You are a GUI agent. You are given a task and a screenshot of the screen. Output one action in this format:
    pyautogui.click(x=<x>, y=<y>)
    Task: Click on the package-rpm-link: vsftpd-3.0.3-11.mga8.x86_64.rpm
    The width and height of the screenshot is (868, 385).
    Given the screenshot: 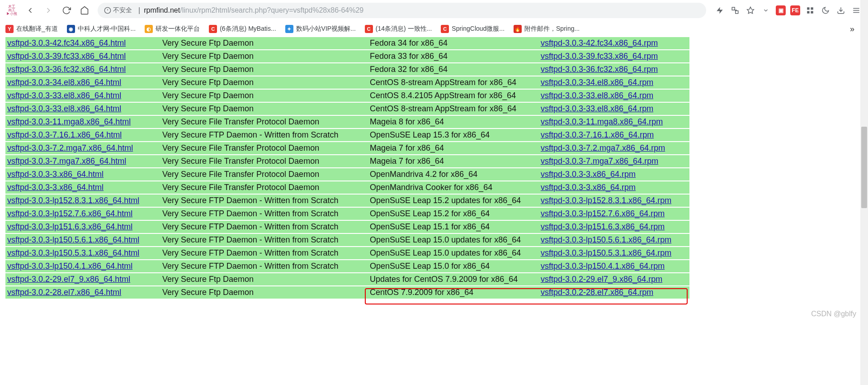 What is the action you would take?
    pyautogui.click(x=602, y=122)
    